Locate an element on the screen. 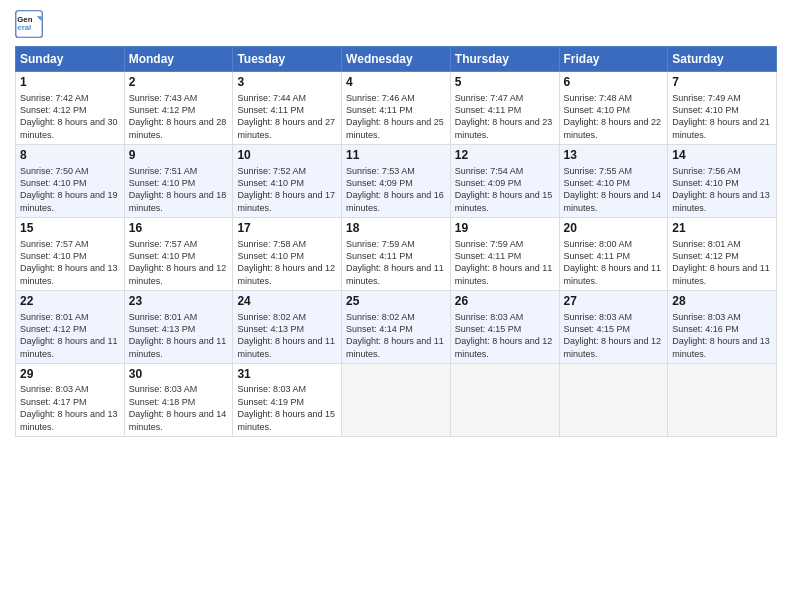 Image resolution: width=792 pixels, height=612 pixels. day-number: 11 is located at coordinates (396, 156).